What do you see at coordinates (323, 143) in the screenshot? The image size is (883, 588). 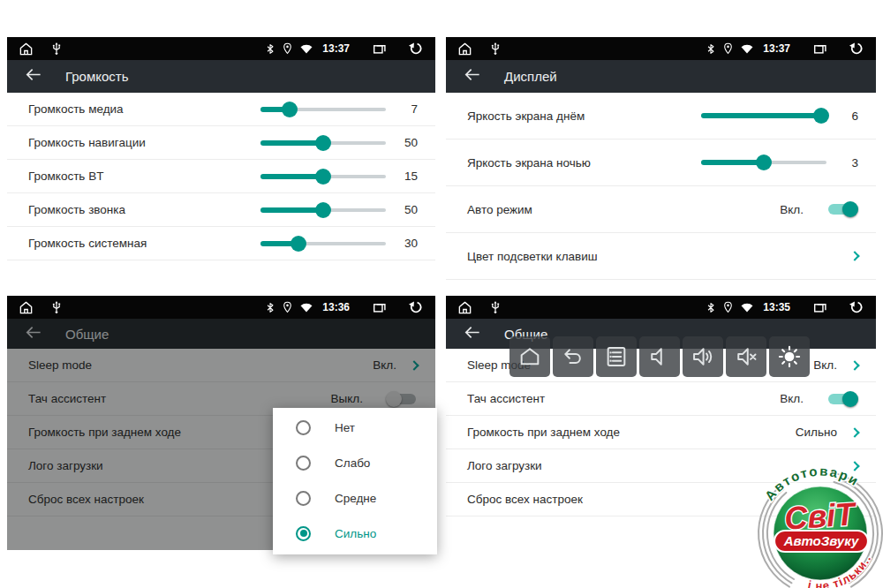 I see `nav-volume-slider` at bounding box center [323, 143].